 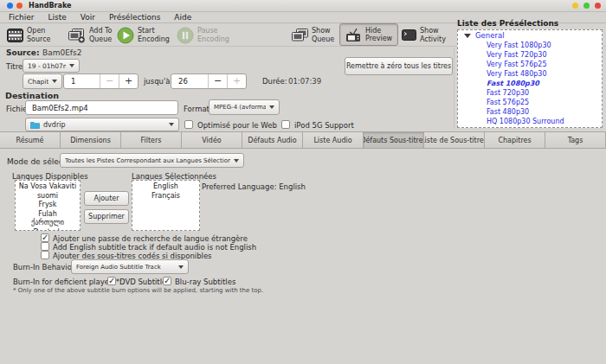 I want to click on language-item: Français, so click(x=166, y=197).